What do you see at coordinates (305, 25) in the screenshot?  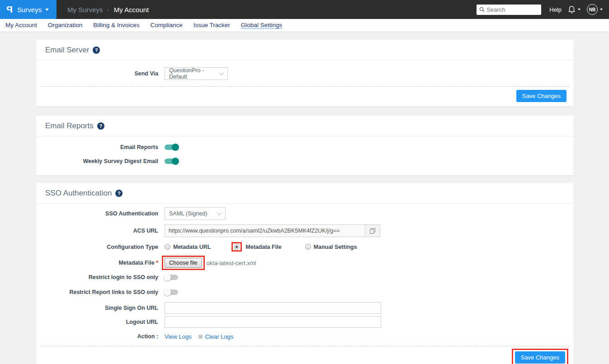 I see `account-tabs: My Account Organization Billing & Invoic…` at bounding box center [305, 25].